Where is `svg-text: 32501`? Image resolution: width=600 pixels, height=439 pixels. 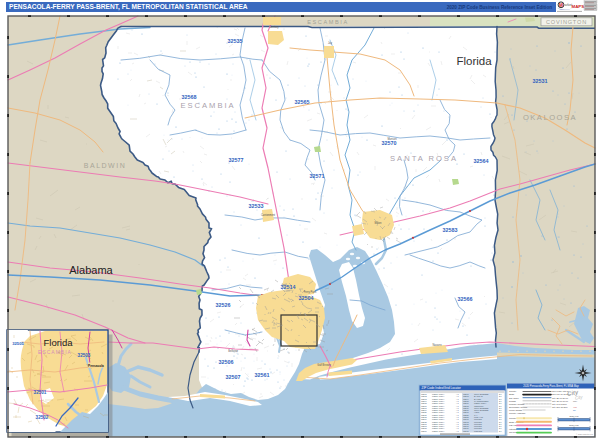
svg-text: 32501 is located at coordinates (40, 392).